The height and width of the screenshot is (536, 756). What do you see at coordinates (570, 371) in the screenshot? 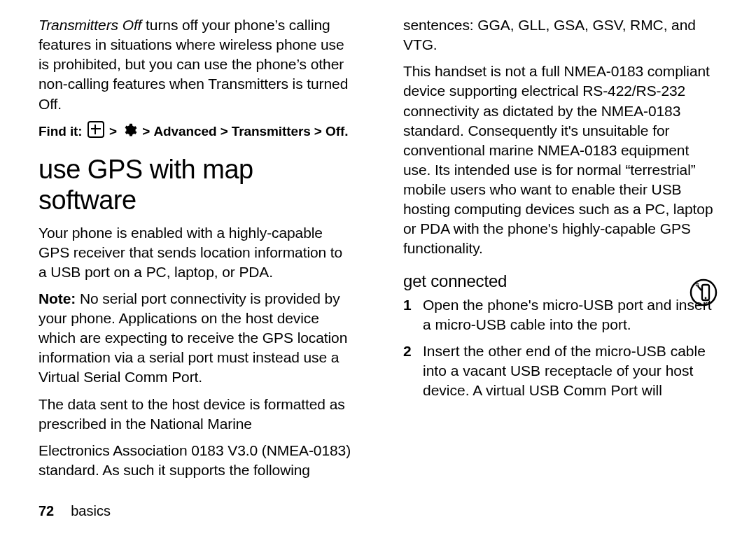
I see `step-2-text: Insert the other end of the micro-USB ca…` at bounding box center [570, 371].